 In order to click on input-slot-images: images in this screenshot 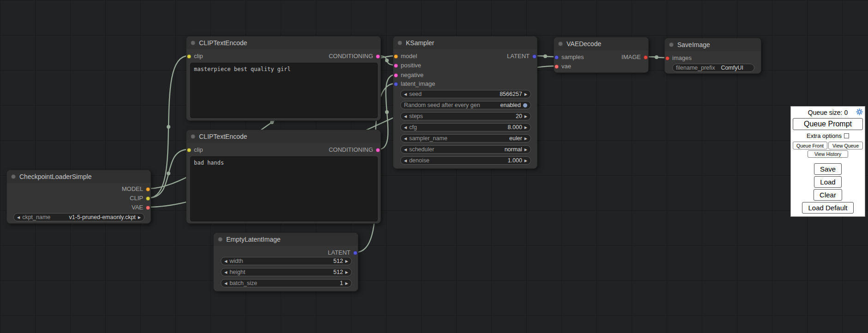, I will do `click(678, 58)`.